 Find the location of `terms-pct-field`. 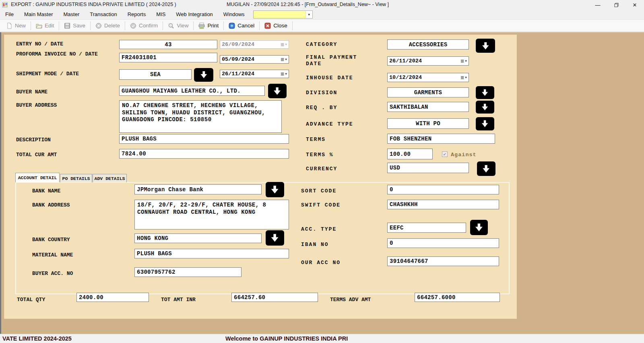

terms-pct-field is located at coordinates (410, 154).